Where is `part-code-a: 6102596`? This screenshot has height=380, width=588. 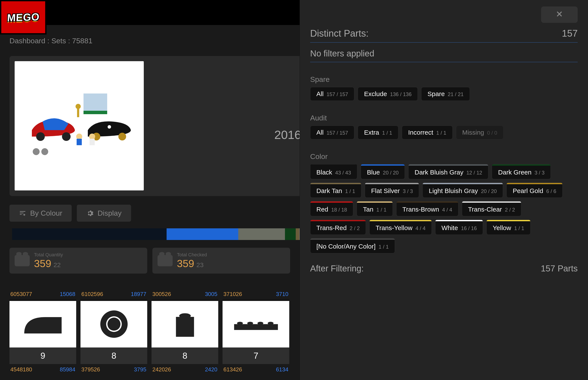 part-code-a: 6102596 is located at coordinates (92, 294).